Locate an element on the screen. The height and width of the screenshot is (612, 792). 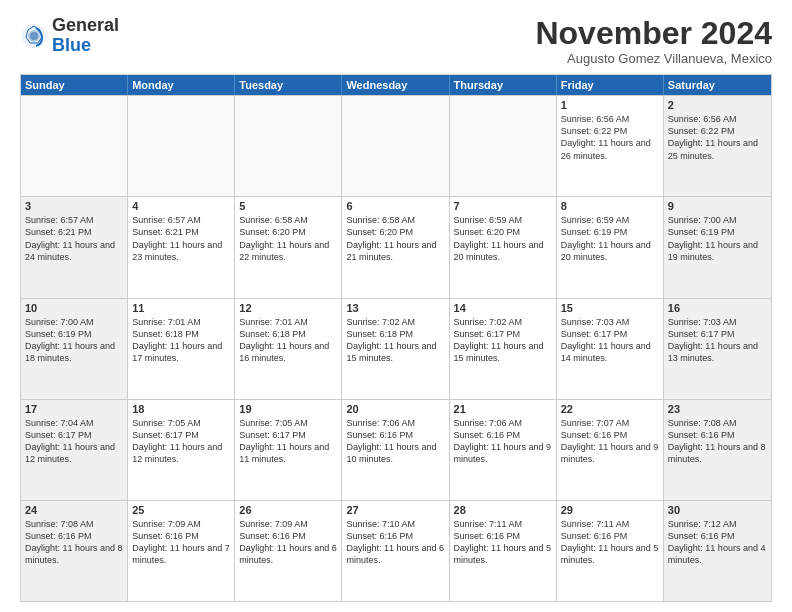
day-number: 10 is located at coordinates (74, 308).